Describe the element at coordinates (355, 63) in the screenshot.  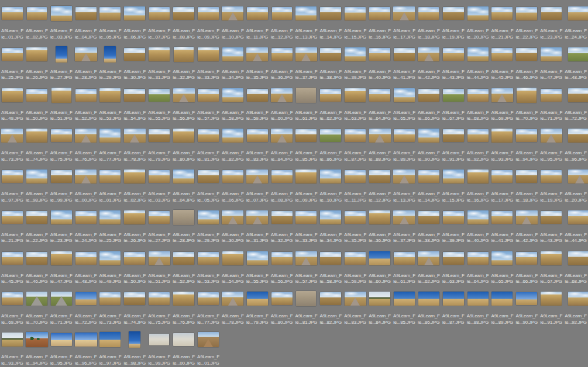
I see `file-item: A9Learn_F ie...39.JPG` at that location.